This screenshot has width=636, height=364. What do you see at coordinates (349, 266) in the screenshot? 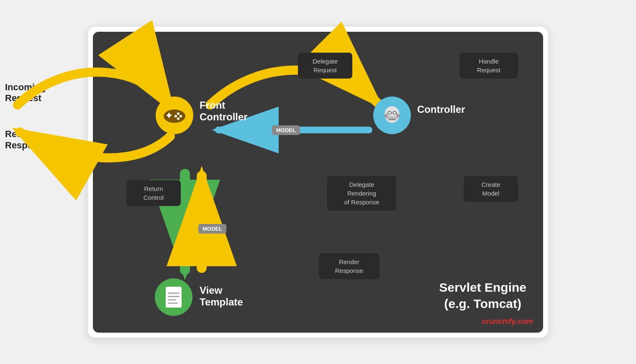
I see `render-response-box: RenderResponse` at bounding box center [349, 266].